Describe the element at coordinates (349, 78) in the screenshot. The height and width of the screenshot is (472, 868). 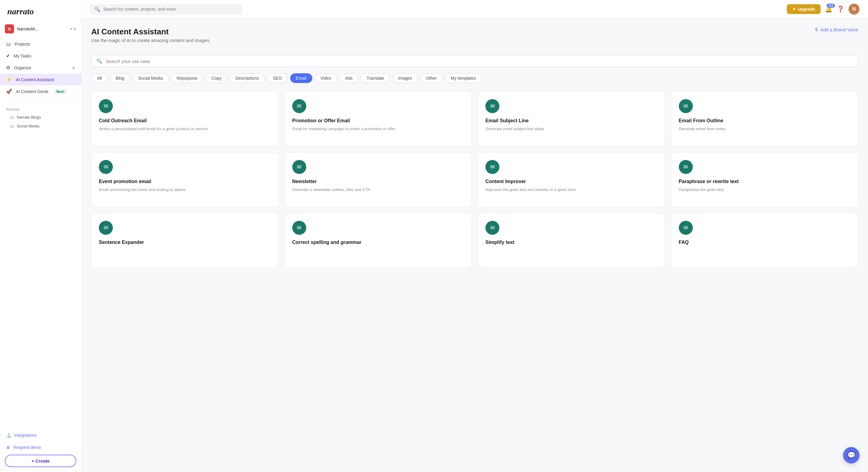
I see `filter-tab-ads: Ads` at that location.